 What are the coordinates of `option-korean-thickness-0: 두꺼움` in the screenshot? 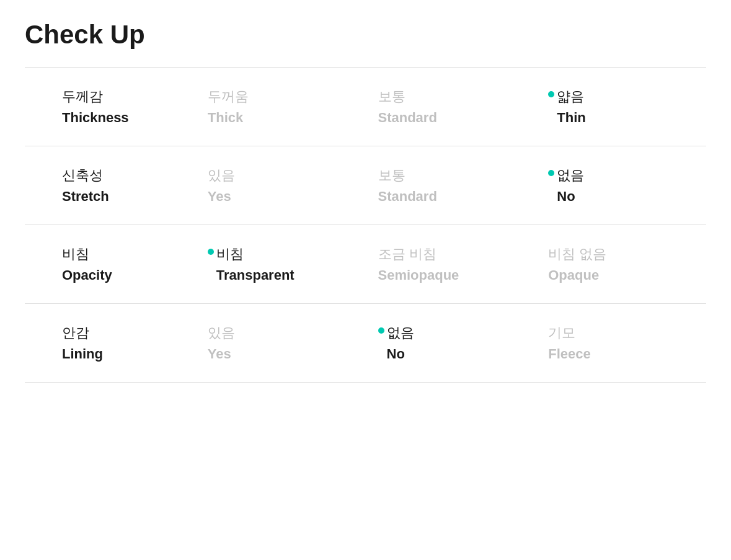 It's located at (280, 97).